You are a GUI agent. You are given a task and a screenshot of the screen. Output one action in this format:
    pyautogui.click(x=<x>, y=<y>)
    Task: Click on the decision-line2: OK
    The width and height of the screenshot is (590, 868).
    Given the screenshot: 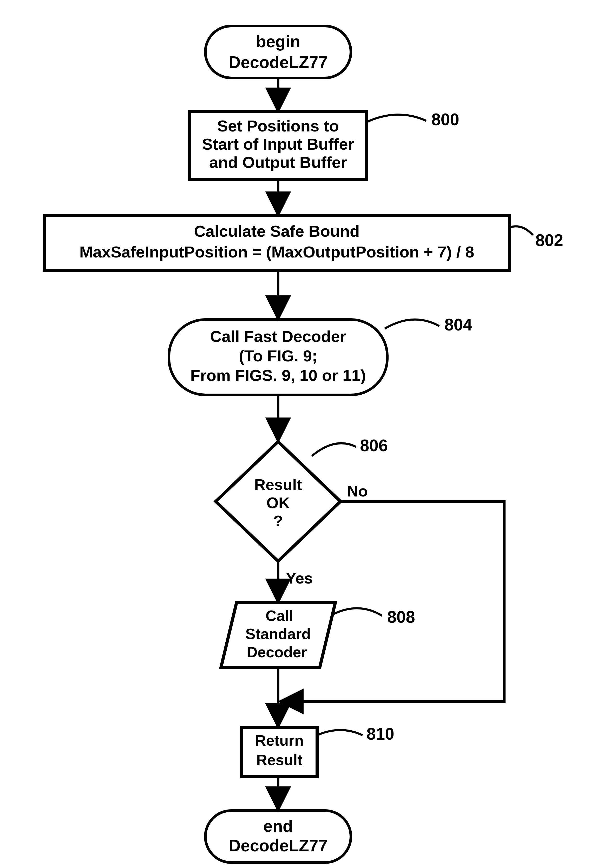 What is the action you would take?
    pyautogui.click(x=278, y=503)
    